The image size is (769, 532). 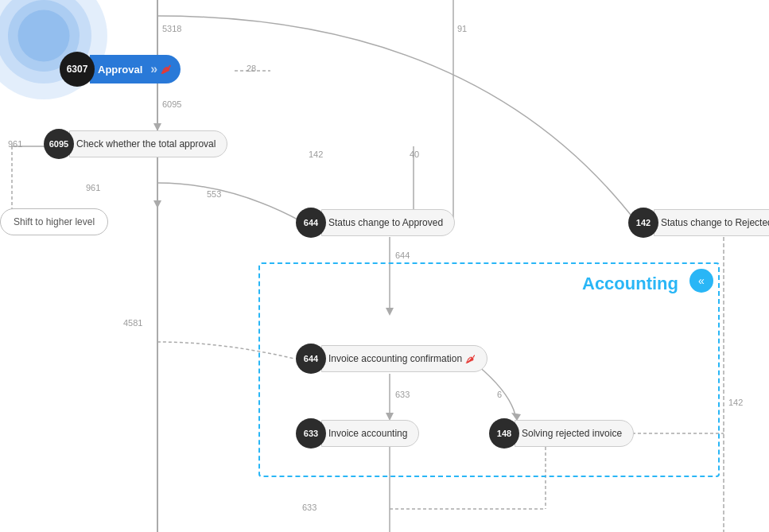 I want to click on edge-label-5318: 5318, so click(x=172, y=29).